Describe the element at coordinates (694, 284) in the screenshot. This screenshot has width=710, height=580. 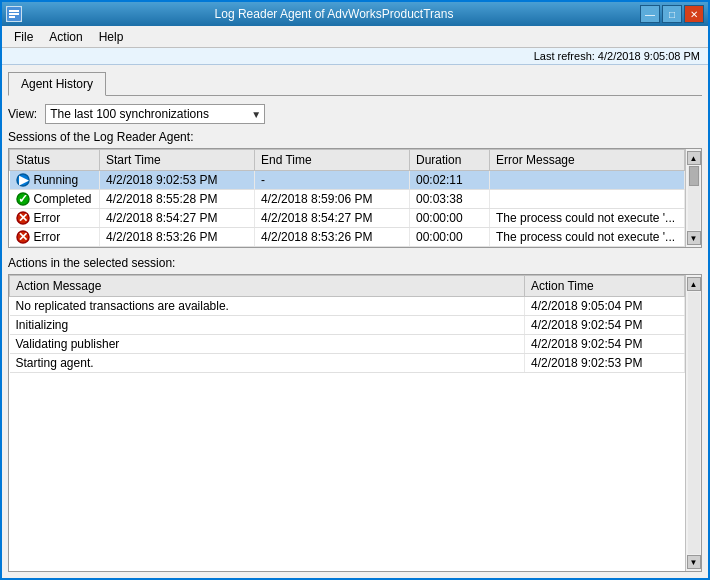
I see `actions-scroll-up-button: ▲` at that location.